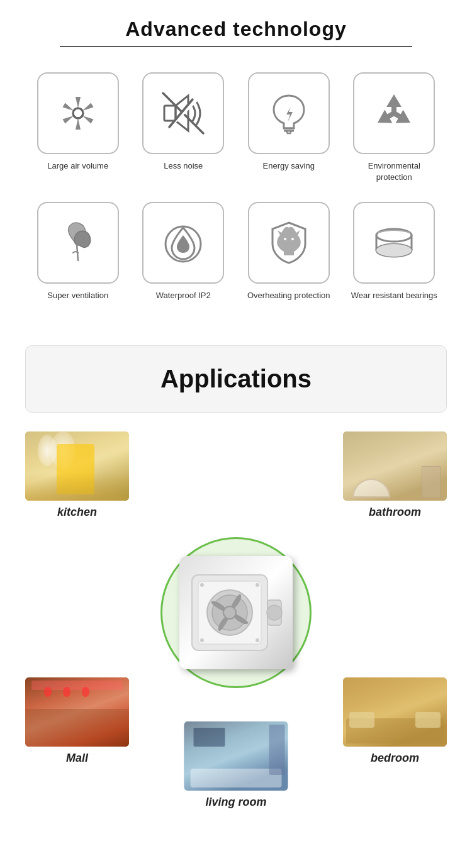 The image size is (472, 868). What do you see at coordinates (78, 252) in the screenshot?
I see `feature-super-ventilation: Super ventilation` at bounding box center [78, 252].